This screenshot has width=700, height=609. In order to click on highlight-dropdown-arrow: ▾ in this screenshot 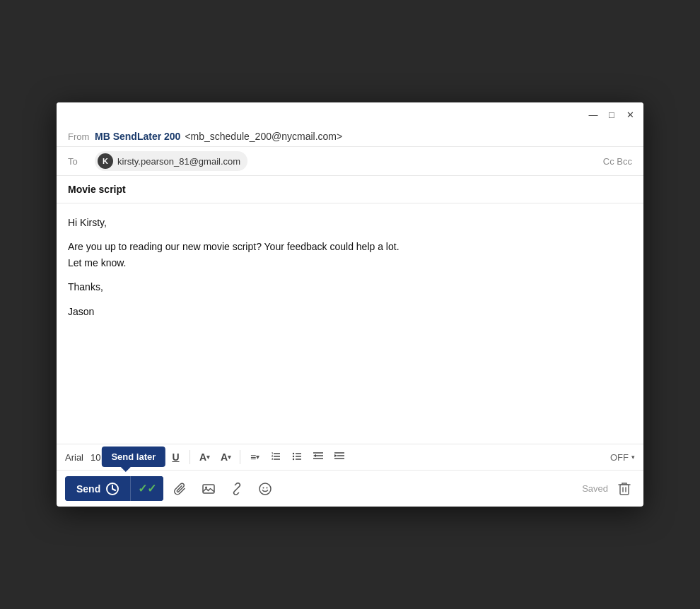, I will do `click(229, 457)`.